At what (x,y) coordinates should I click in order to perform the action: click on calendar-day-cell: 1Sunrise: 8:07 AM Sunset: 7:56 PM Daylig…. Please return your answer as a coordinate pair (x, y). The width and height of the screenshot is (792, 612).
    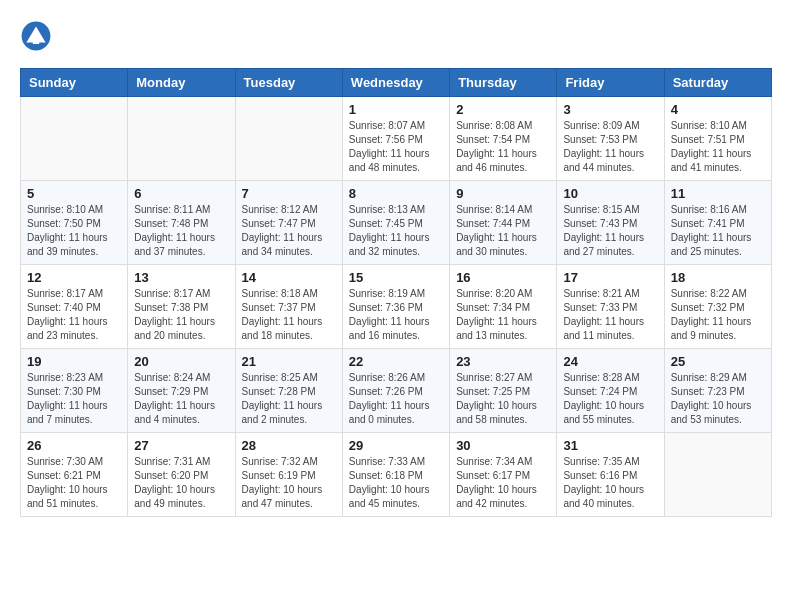
    Looking at the image, I should click on (396, 139).